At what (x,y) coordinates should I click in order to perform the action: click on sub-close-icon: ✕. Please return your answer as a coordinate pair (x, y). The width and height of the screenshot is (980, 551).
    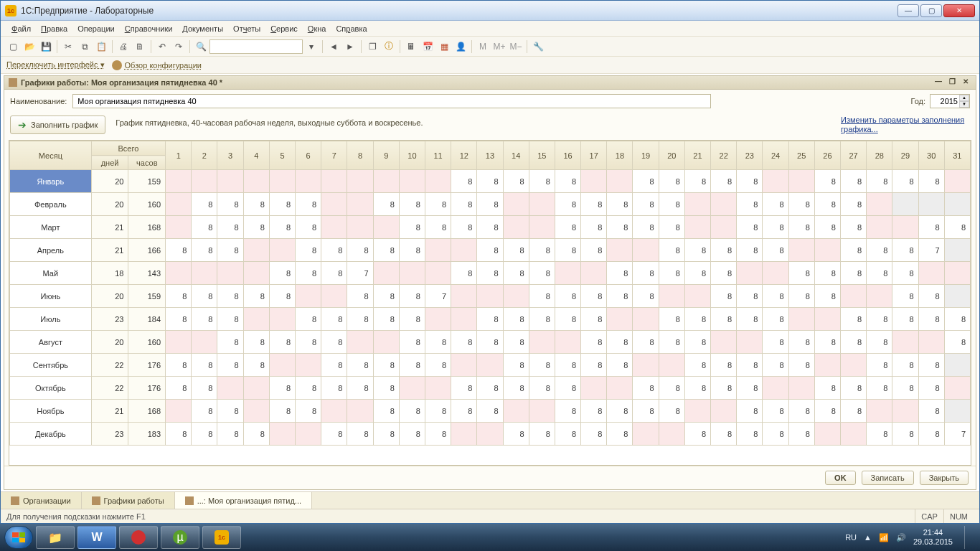
    Looking at the image, I should click on (966, 83).